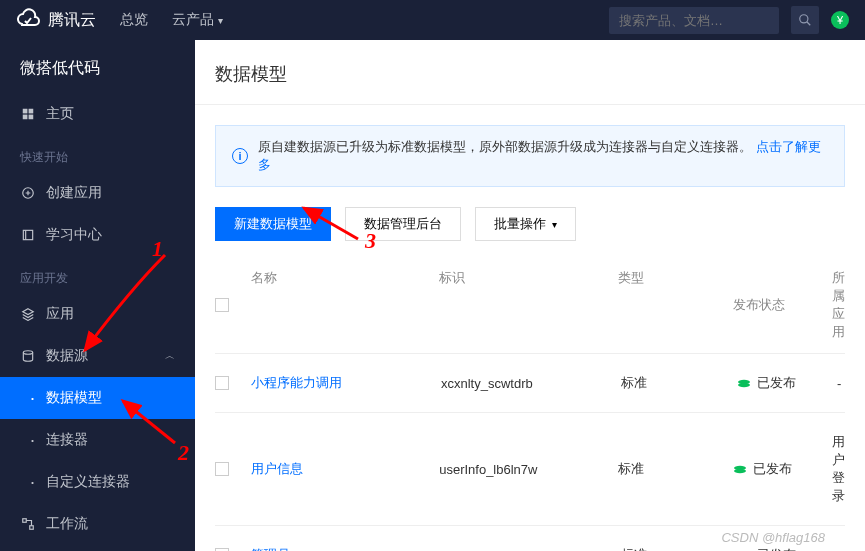 This screenshot has width=865, height=551. What do you see at coordinates (270, 549) in the screenshot?
I see `row-name-link: 管理员` at bounding box center [270, 549].